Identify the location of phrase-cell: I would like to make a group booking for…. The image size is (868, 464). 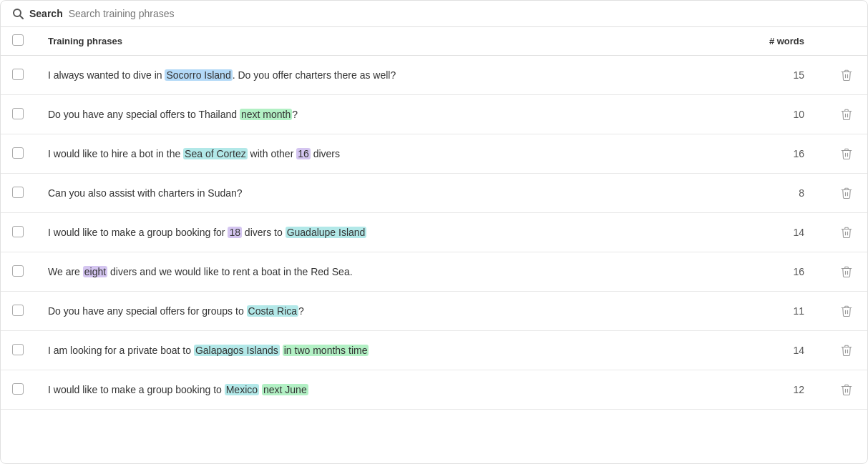
(370, 233).